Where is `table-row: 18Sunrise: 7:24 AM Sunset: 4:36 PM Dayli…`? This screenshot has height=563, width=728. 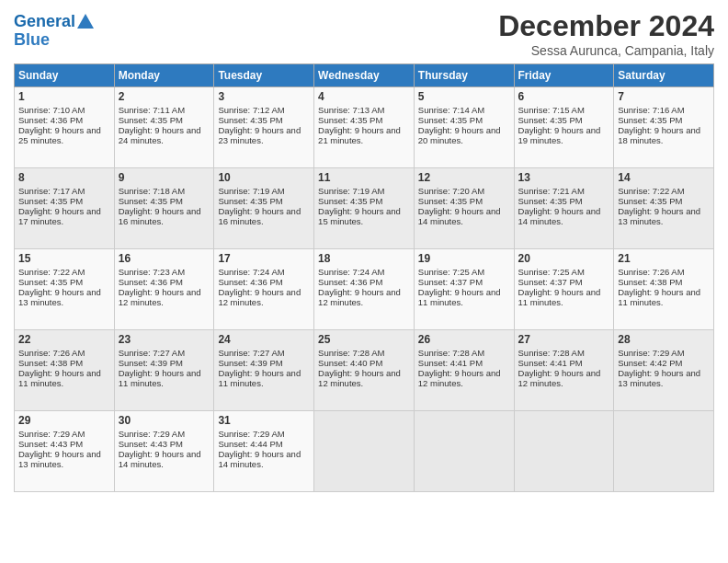 table-row: 18Sunrise: 7:24 AM Sunset: 4:36 PM Dayli… is located at coordinates (364, 290).